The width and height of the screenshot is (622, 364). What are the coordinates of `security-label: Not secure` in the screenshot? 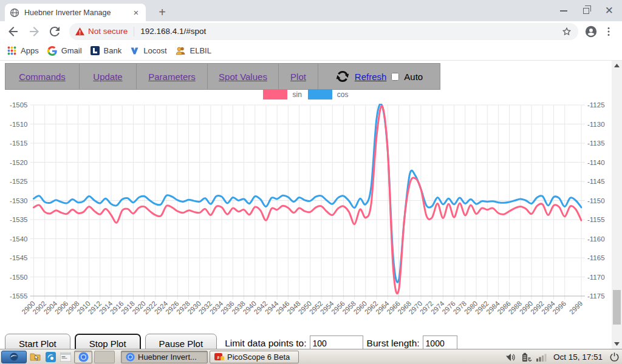 It's located at (108, 32).